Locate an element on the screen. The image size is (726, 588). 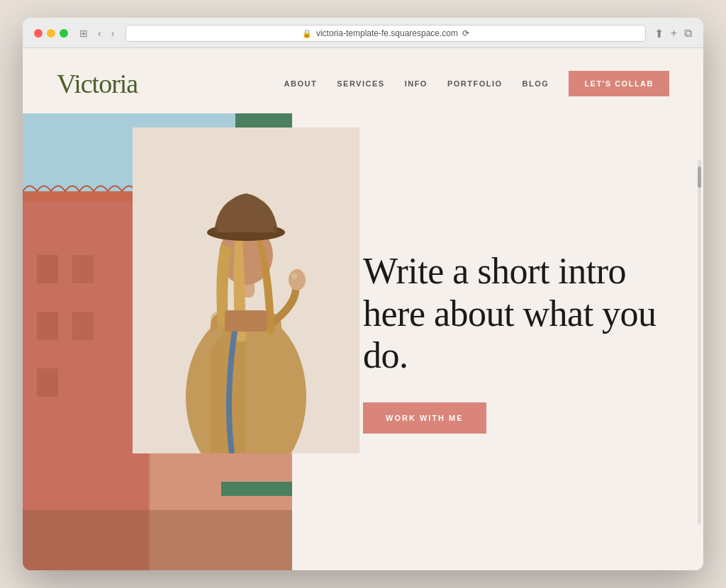
maximize-button is located at coordinates (64, 33).